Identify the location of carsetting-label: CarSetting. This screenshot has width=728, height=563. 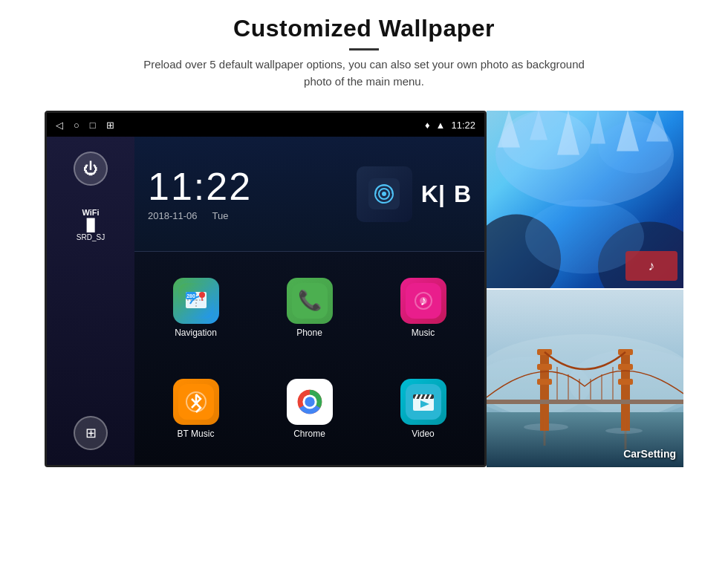
(649, 454).